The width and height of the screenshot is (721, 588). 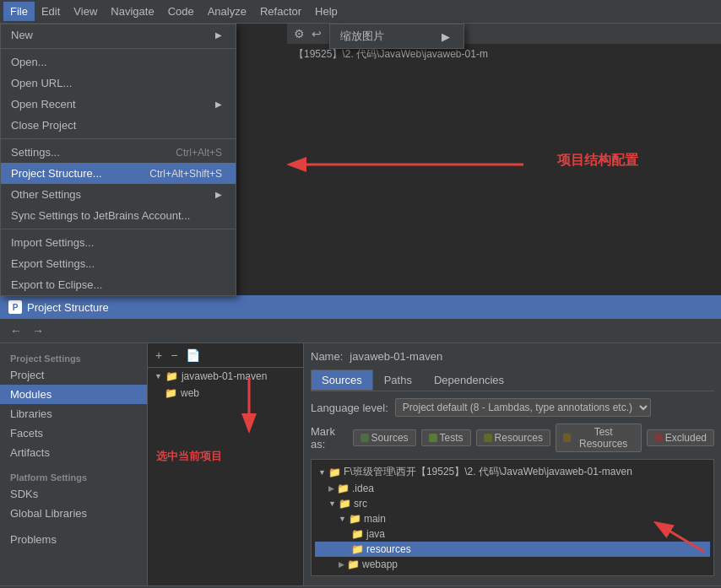 What do you see at coordinates (512, 549) in the screenshot?
I see `tree-row-resources: 📁 resources` at bounding box center [512, 549].